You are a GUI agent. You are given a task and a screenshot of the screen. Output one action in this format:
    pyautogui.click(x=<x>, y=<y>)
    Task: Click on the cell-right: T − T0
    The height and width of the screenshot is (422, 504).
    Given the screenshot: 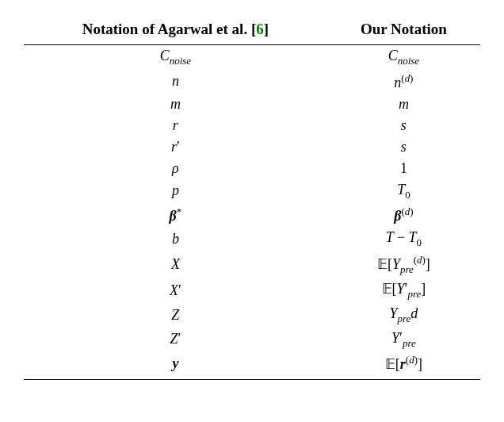 What is the action you would take?
    pyautogui.click(x=404, y=240)
    